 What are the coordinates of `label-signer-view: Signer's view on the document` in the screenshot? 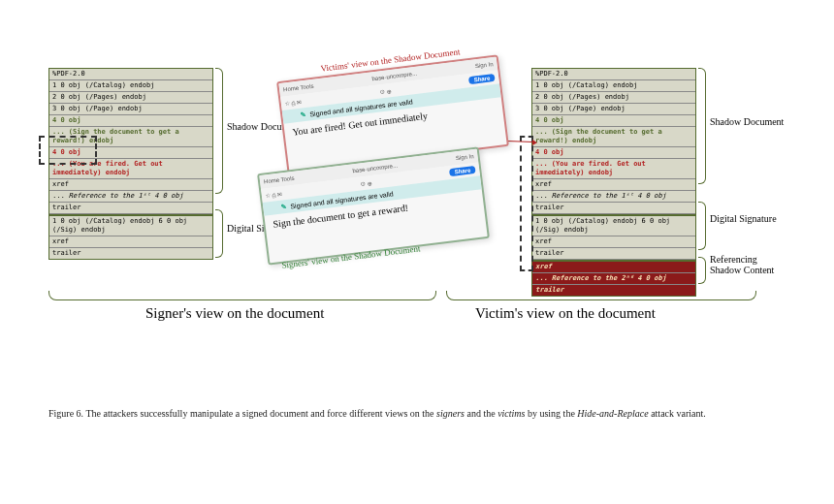 It's located at (235, 314).